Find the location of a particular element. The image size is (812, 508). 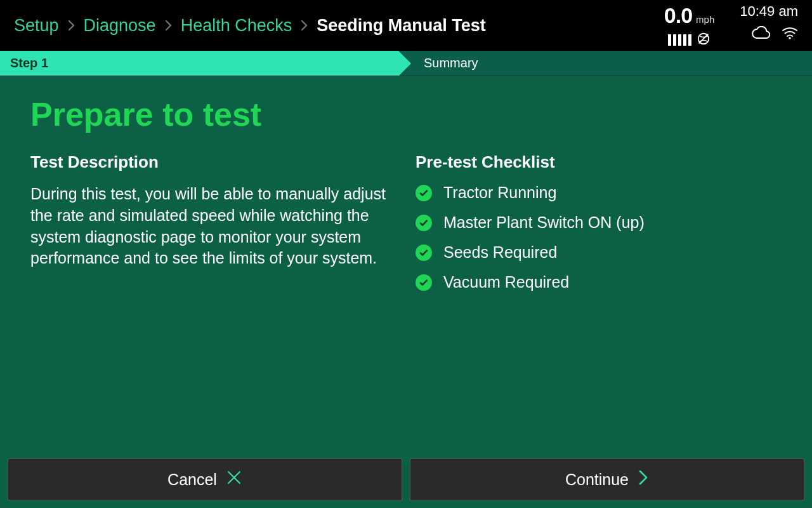

description-heading: Test Description is located at coordinates (213, 163).